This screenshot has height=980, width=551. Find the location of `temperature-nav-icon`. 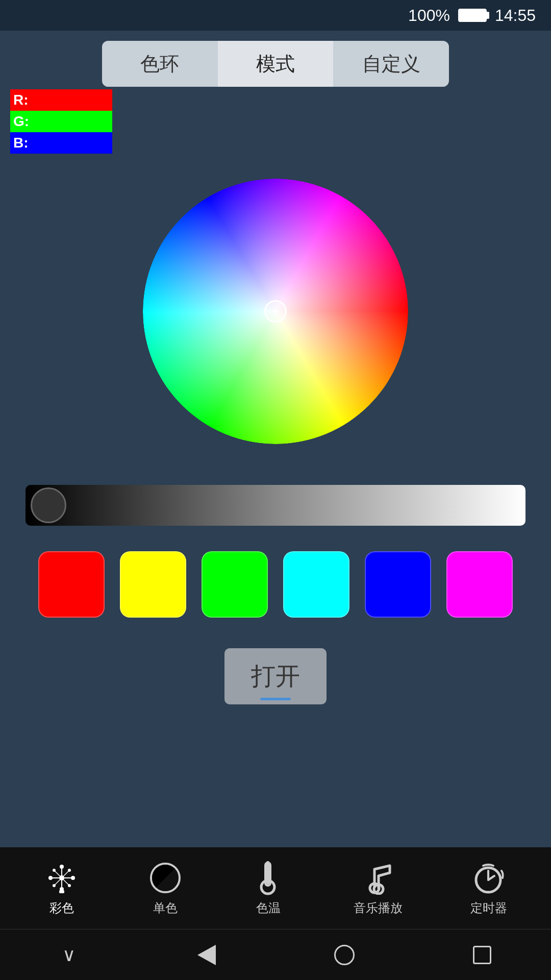

temperature-nav-icon is located at coordinates (268, 878).